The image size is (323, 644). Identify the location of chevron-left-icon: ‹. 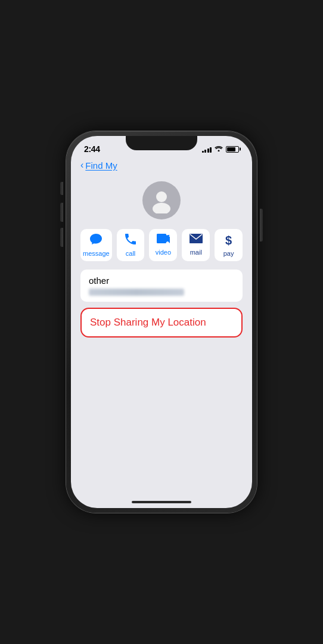
(82, 165).